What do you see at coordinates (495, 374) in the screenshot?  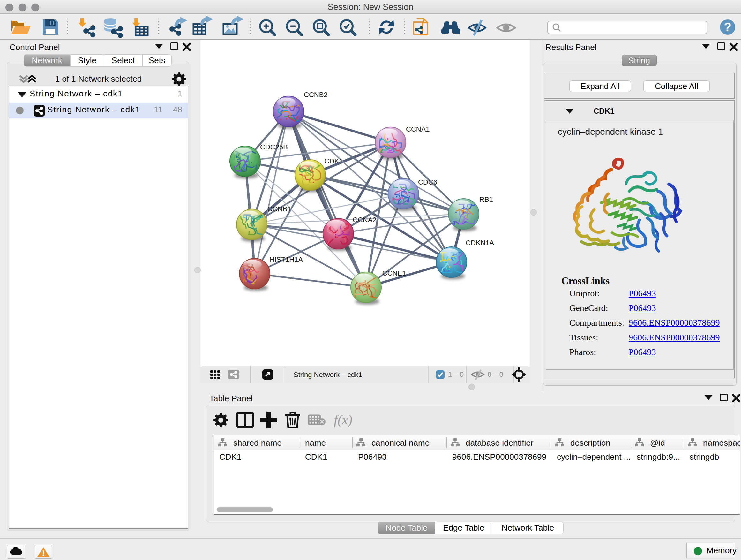 I see `svg-text: 0 – 0` at bounding box center [495, 374].